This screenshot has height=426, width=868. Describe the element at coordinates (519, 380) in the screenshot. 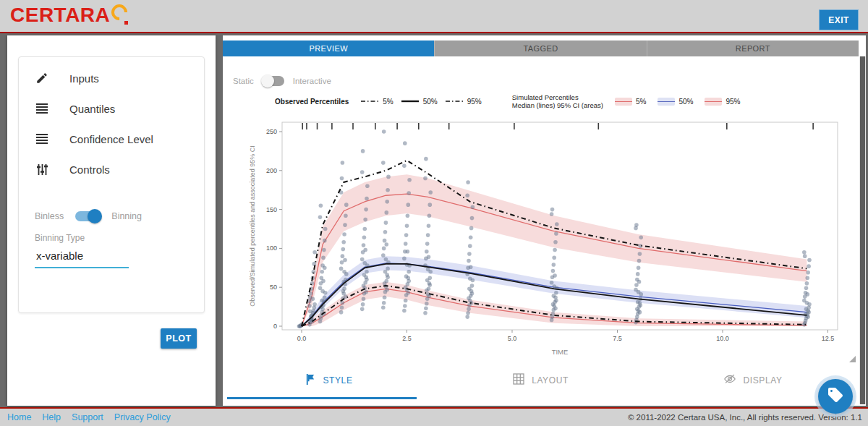

I see `layout-grid-icon` at that location.